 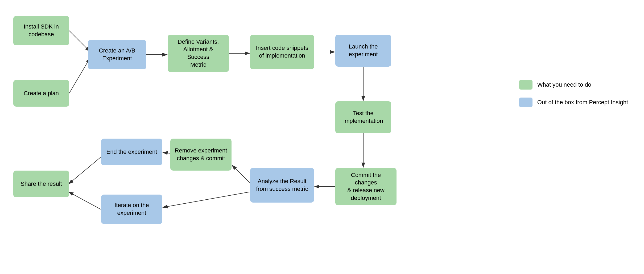 I want to click on node-remove-experiment: Remove experimentchanges & commit, so click(x=201, y=155).